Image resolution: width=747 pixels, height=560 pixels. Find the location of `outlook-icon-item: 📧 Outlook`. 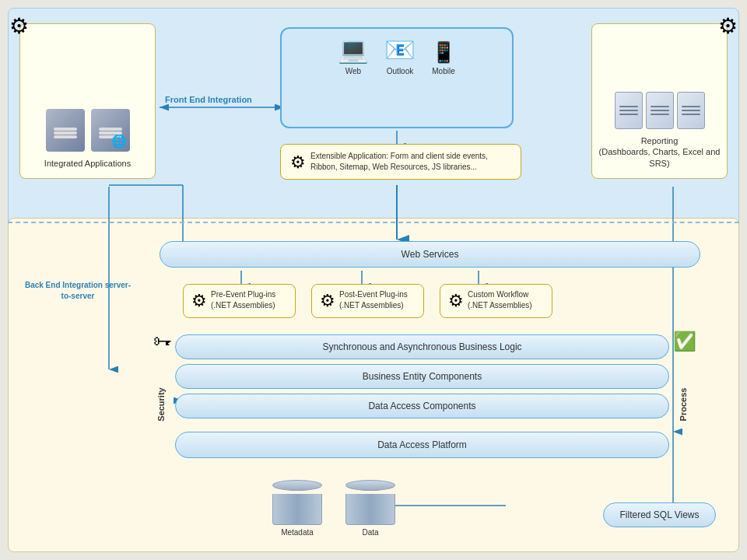

outlook-icon-item: 📧 Outlook is located at coordinates (400, 55).